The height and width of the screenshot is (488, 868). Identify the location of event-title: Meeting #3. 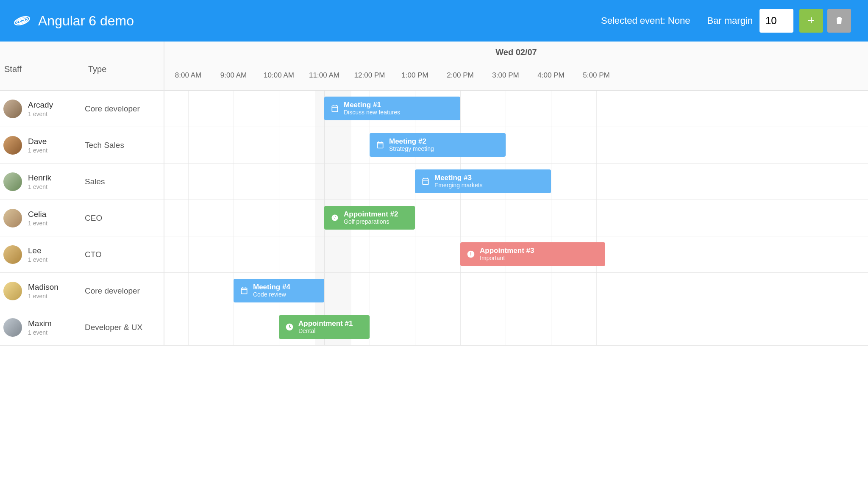
(459, 178).